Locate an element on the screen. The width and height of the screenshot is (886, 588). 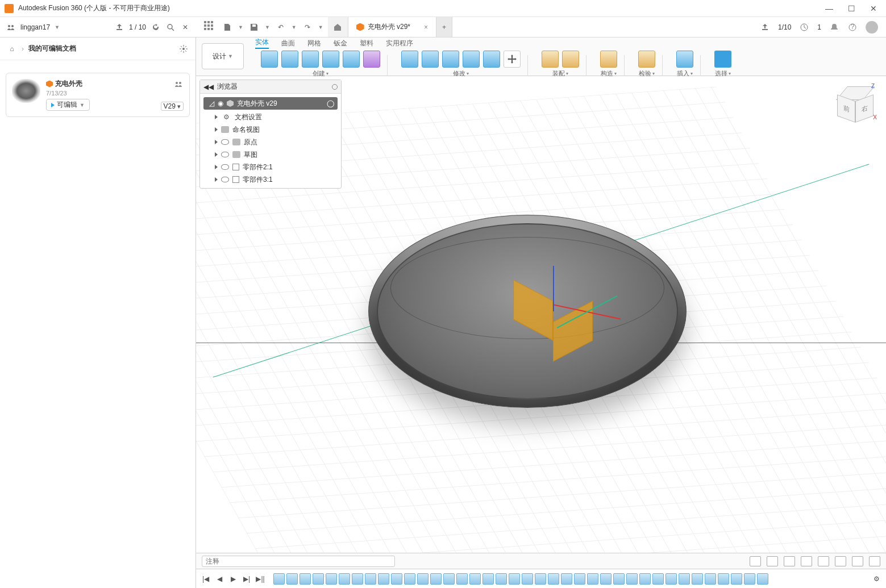
help-icon: ? is located at coordinates (852, 27).